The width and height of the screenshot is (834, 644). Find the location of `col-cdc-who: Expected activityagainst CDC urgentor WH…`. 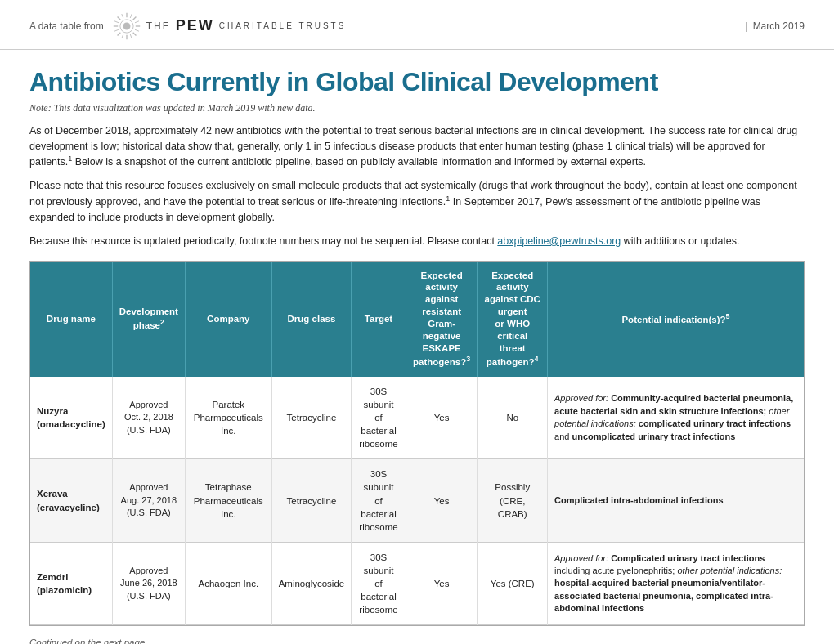

col-cdc-who: Expected activityagainst CDC urgentor WH… is located at coordinates (513, 319).